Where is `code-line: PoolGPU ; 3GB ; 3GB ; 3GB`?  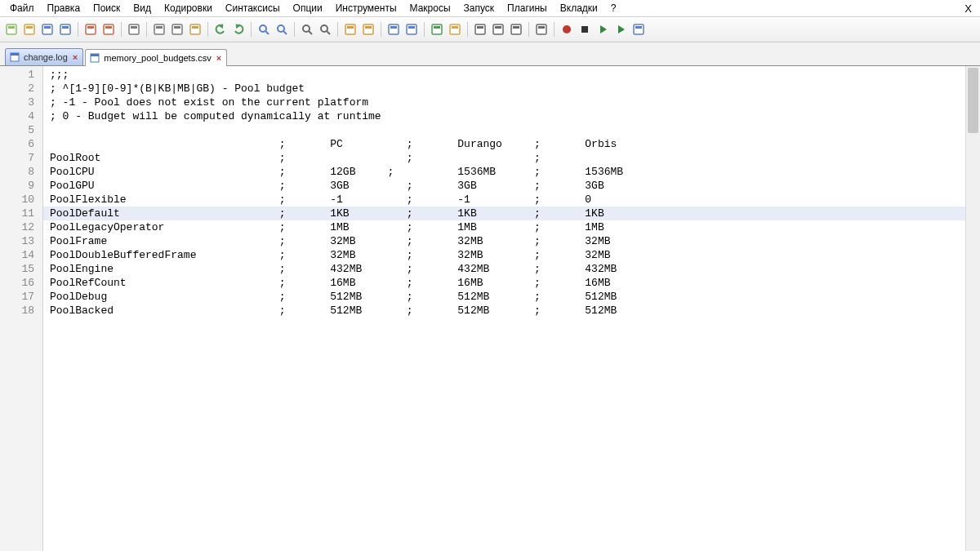
code-line: PoolGPU ; 3GB ; 3GB ; 3GB is located at coordinates (505, 186).